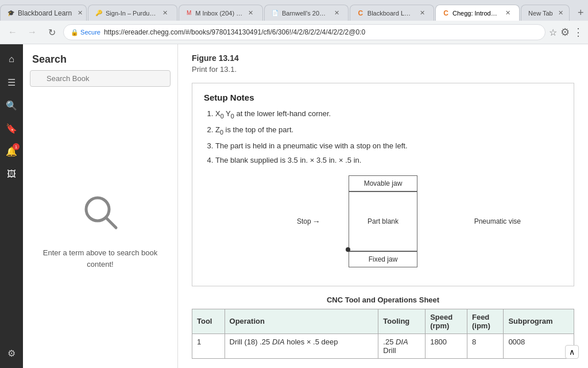 This screenshot has height=368, width=588. What do you see at coordinates (390, 13) in the screenshot?
I see `tab-label-chegg-learn: Blackboard Learn X` at bounding box center [390, 13].